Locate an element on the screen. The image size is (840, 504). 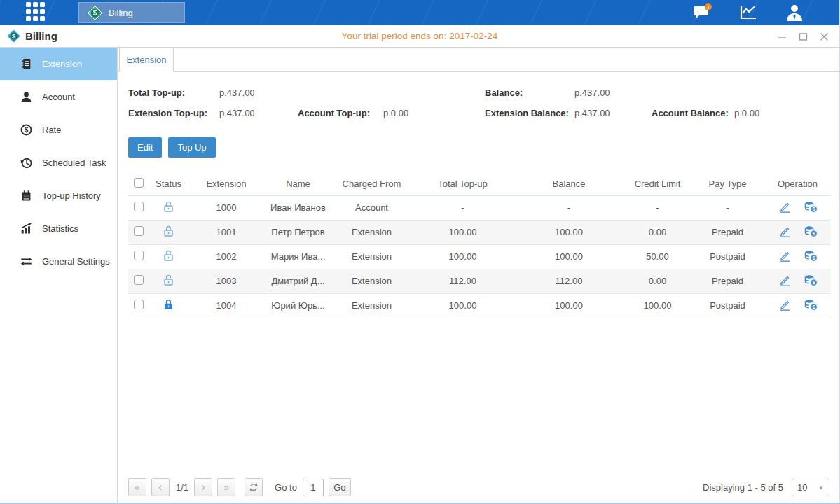
sidebar-item-label: Extension is located at coordinates (62, 64).